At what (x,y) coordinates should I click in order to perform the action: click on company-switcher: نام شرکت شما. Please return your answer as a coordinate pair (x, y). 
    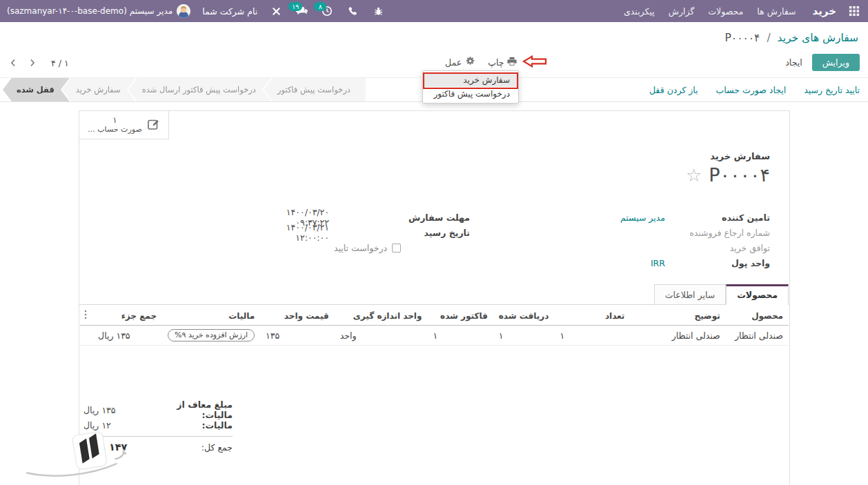
    Looking at the image, I should click on (230, 11).